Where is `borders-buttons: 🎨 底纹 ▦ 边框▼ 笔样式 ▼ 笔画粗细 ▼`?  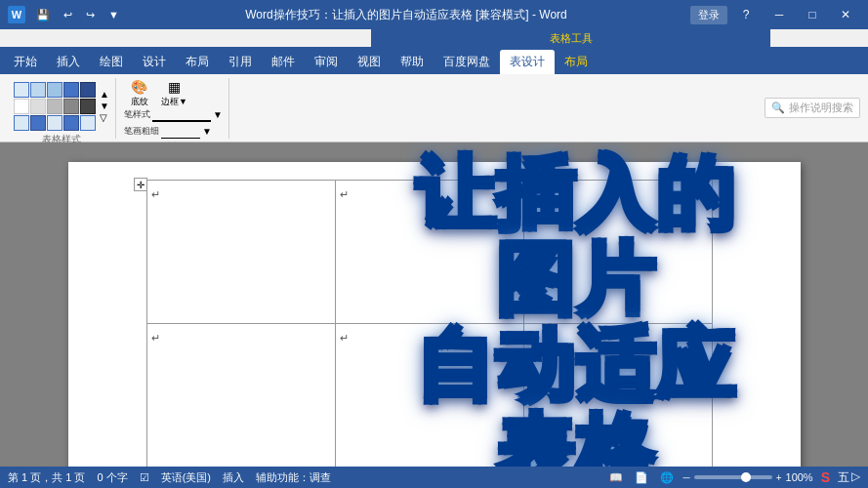 borders-buttons: 🎨 底纹 ▦ 边框▼ 笔样式 ▼ 笔画粗细 ▼ is located at coordinates (174, 110).